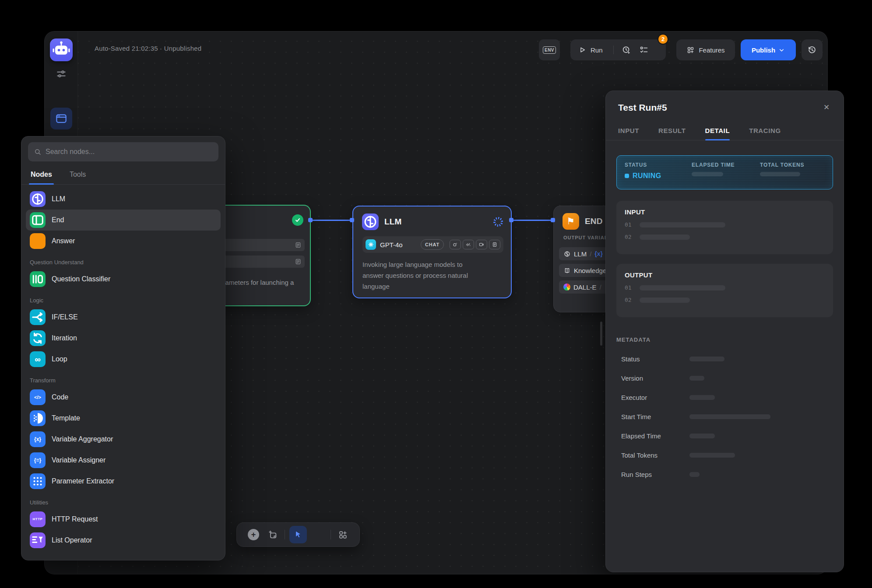 This screenshot has height=588, width=872. What do you see at coordinates (123, 418) in the screenshot?
I see `node-item-template: Template` at bounding box center [123, 418].